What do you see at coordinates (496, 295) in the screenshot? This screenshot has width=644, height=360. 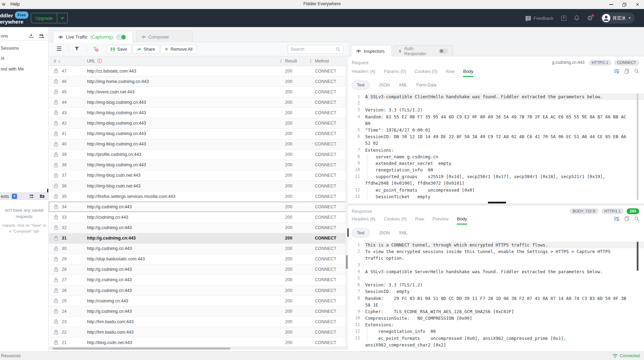 I see `response-body-editor: 1 This is a CONNECT tunnel, through whic…` at bounding box center [496, 295].